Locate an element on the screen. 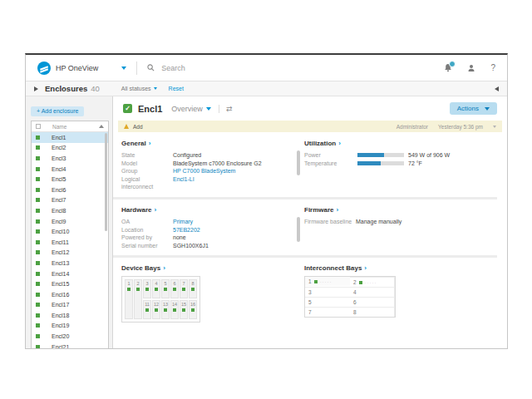  brand-menu: HP OneView is located at coordinates (81, 68).